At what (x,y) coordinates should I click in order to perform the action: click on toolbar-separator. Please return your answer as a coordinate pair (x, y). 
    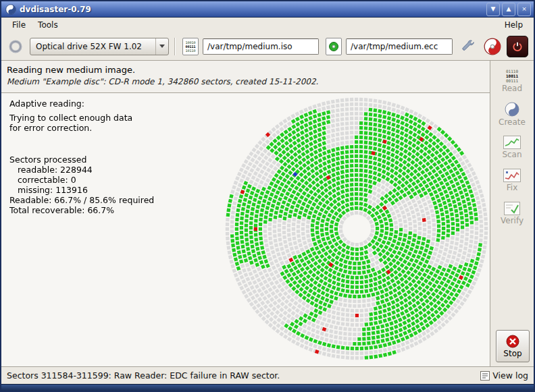
    Looking at the image, I should click on (175, 47).